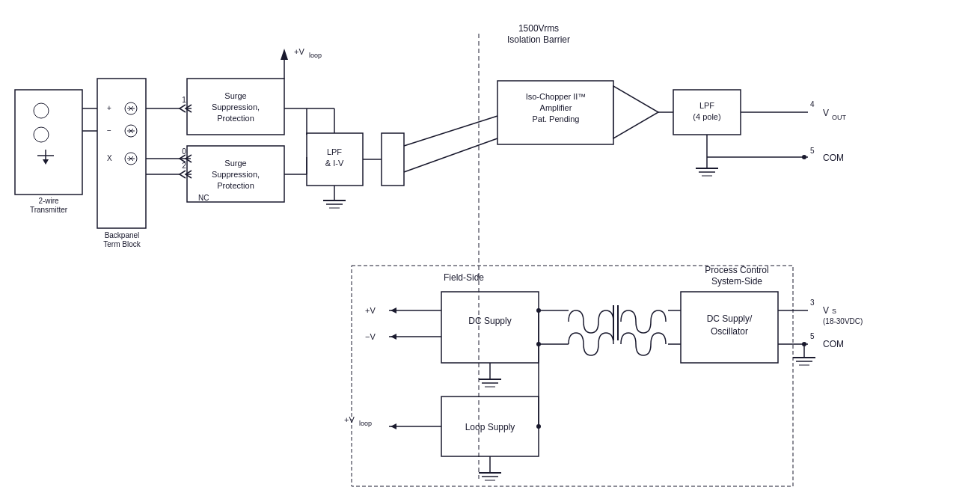 This screenshot has height=496, width=980. What do you see at coordinates (370, 337) in the screenshot?
I see `svg-text: −V` at bounding box center [370, 337].